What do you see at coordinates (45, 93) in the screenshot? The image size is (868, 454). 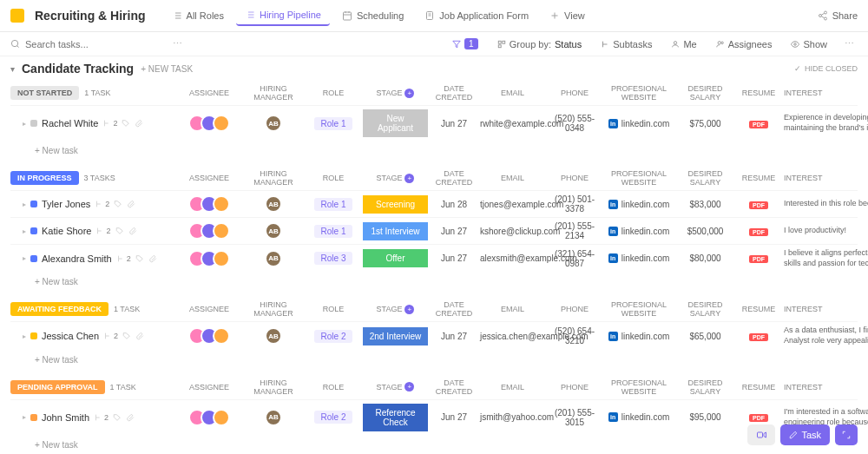 I see `status-chip: NOT STARTED` at bounding box center [45, 93].